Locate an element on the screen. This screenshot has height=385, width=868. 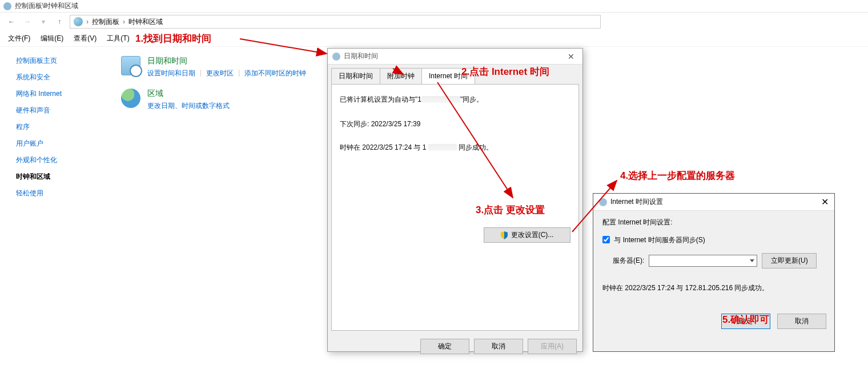
sync-result: 时钟在 2022/3/25 17:24 与 172.81.205.216 同步成… is located at coordinates (714, 288).